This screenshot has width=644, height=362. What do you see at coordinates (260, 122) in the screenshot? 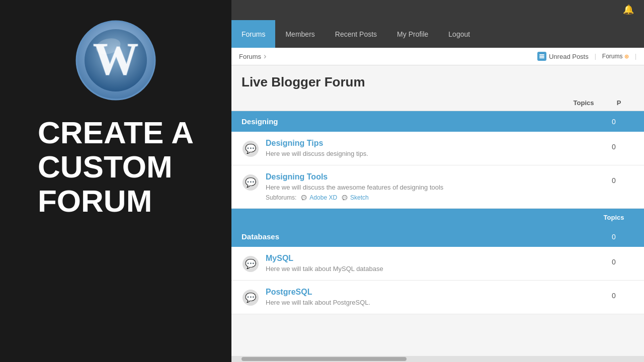
I see `category-designing-name: Designing` at bounding box center [260, 122].